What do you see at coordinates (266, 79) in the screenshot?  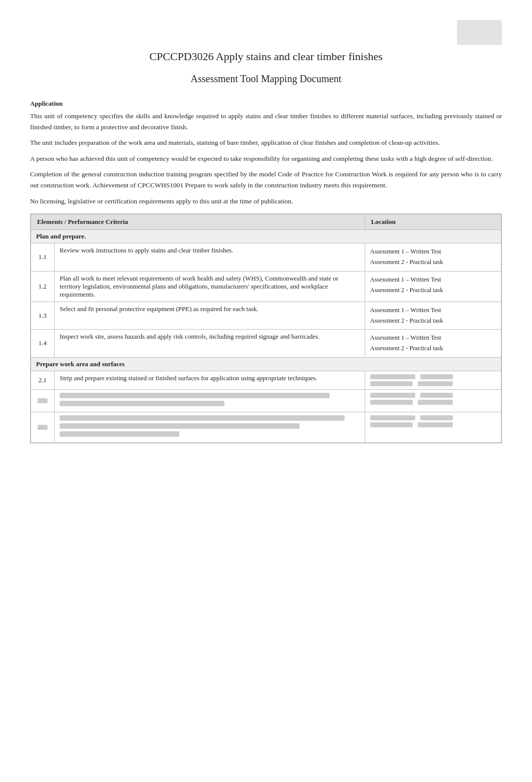 I see `sub-title: Assessment Tool Mapping Document` at bounding box center [266, 79].